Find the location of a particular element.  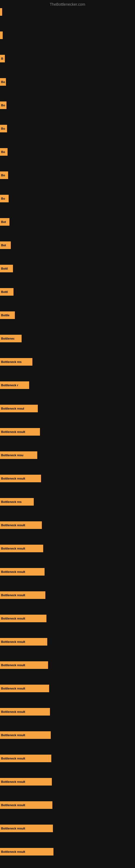

bar-row-8: Bo is located at coordinates (4, 199).